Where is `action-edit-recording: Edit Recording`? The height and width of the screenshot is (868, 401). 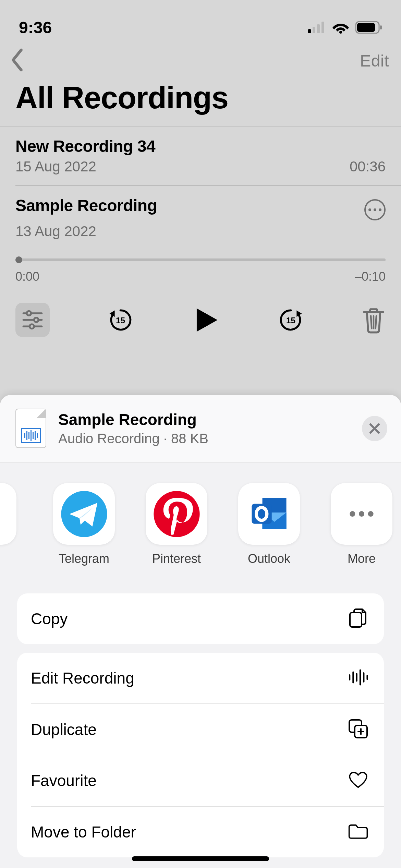
action-edit-recording: Edit Recording is located at coordinates (200, 678).